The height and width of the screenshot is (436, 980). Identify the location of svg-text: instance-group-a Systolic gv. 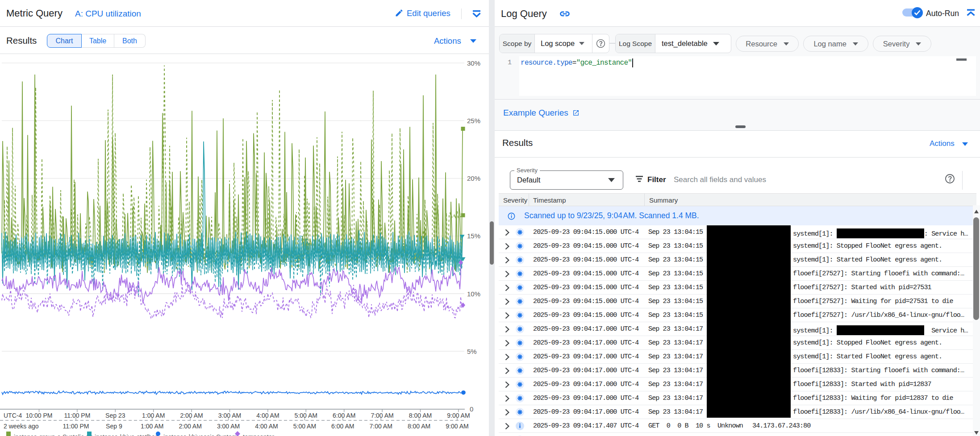
(53, 435).